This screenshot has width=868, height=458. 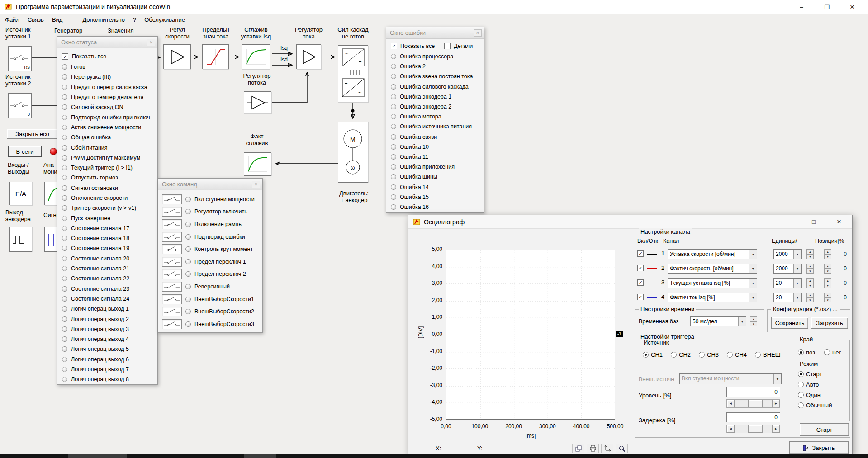 I want to click on error-item: Ошибка мотора, so click(x=435, y=117).